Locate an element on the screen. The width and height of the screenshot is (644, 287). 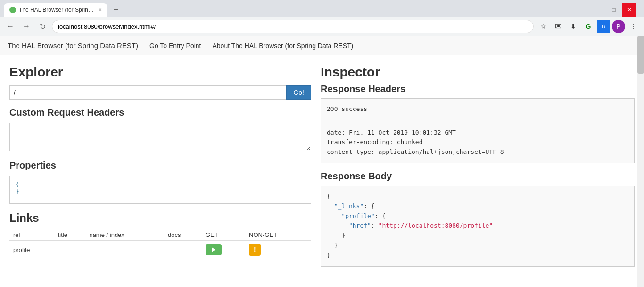
forward-button: → is located at coordinates (26, 26).